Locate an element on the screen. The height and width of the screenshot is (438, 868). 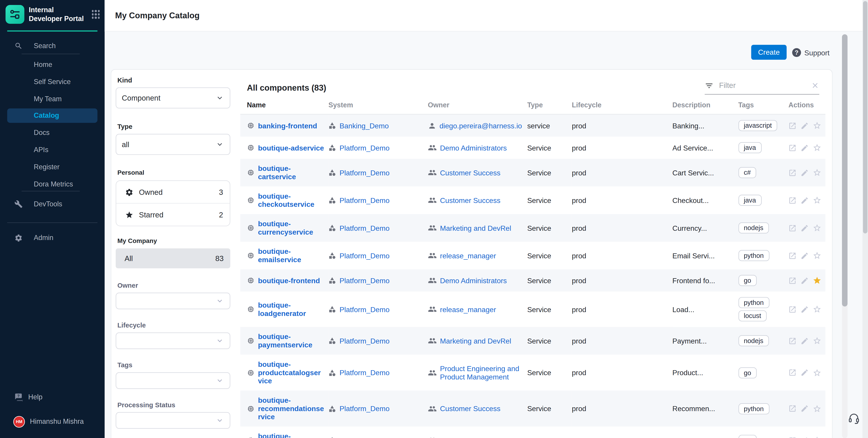
page-scrollbar is located at coordinates (865, 219).